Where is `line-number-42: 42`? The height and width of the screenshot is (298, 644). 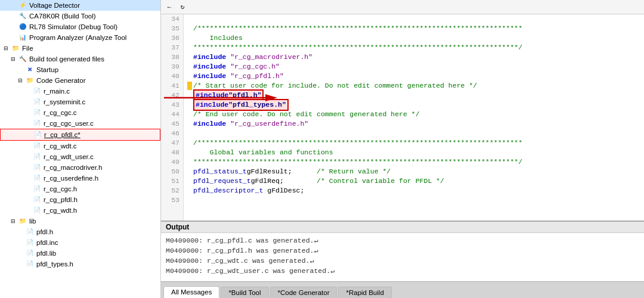
line-number-42: 42 is located at coordinates (172, 95).